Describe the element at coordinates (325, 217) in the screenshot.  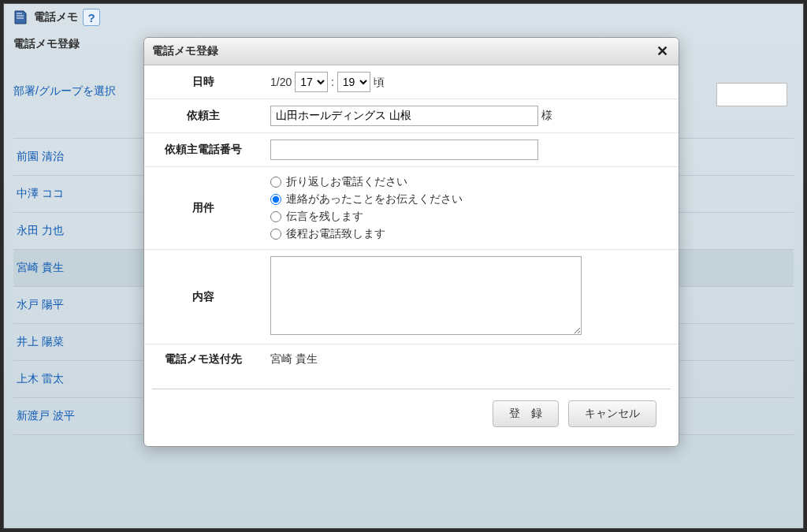
I see `subject-option-2: 伝言を残します` at that location.